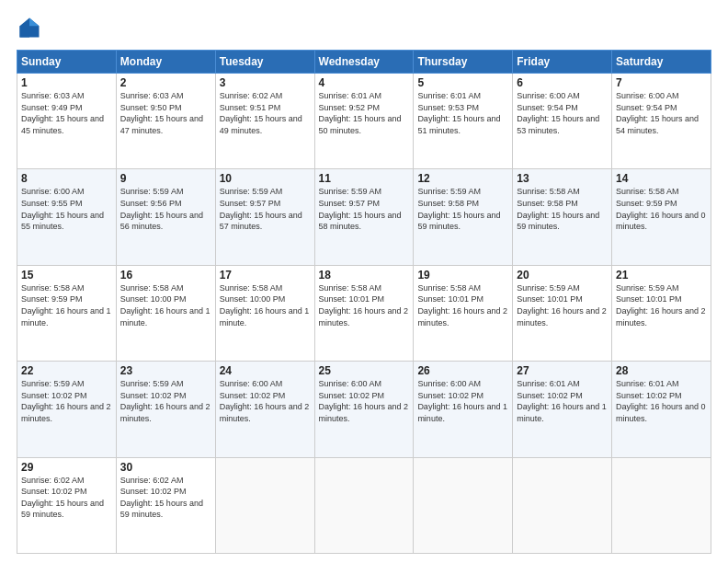 Image resolution: width=728 pixels, height=563 pixels. What do you see at coordinates (364, 63) in the screenshot?
I see `weekday-header-row: SundayMondayTuesdayWednesdayThursdayFrid…` at bounding box center [364, 63].